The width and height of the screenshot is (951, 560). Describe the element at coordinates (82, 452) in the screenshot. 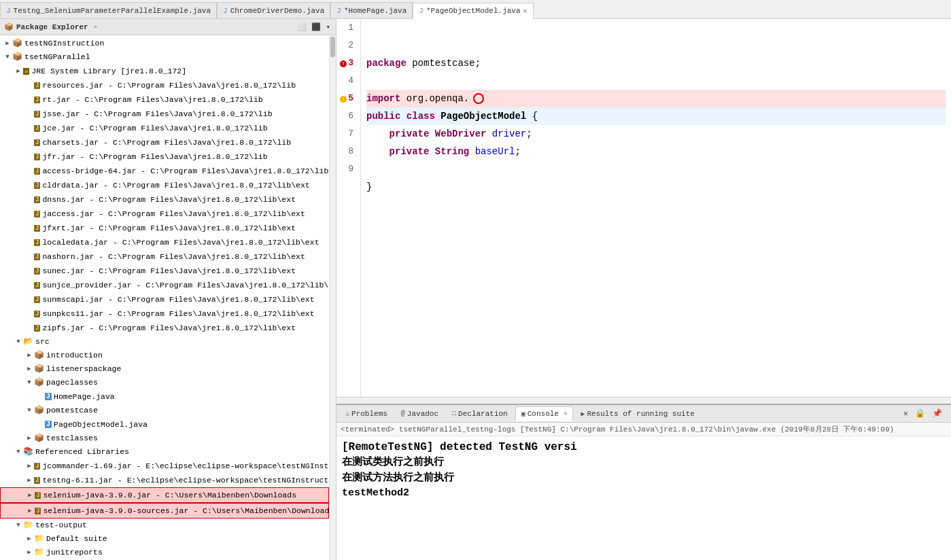

I see `tree-item-label-referenced-libraries: Referenced Libraries` at that location.